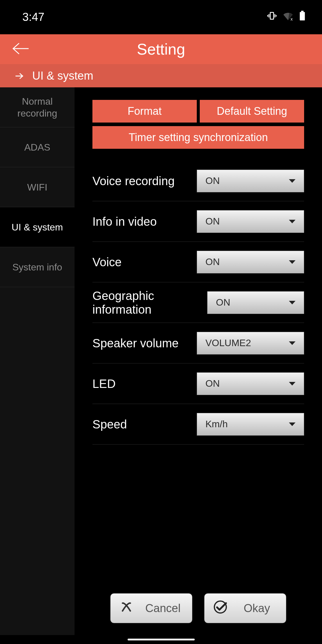  Describe the element at coordinates (135, 343) in the screenshot. I see `setting-label: Speaker volume` at that location.